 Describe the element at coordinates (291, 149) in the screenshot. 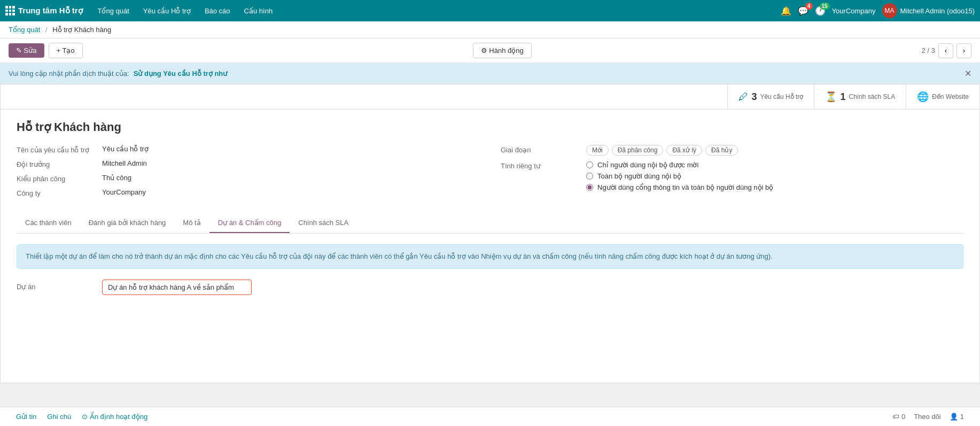

I see `ten-yeu-cau-value: Yêu cầu hỗ trợ` at that location.